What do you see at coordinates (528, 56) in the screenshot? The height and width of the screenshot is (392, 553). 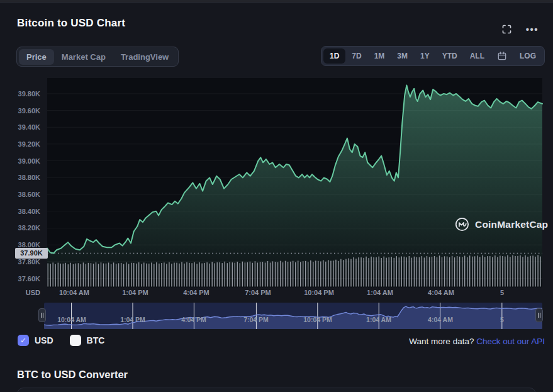 I see `range-log: LOG` at bounding box center [528, 56].